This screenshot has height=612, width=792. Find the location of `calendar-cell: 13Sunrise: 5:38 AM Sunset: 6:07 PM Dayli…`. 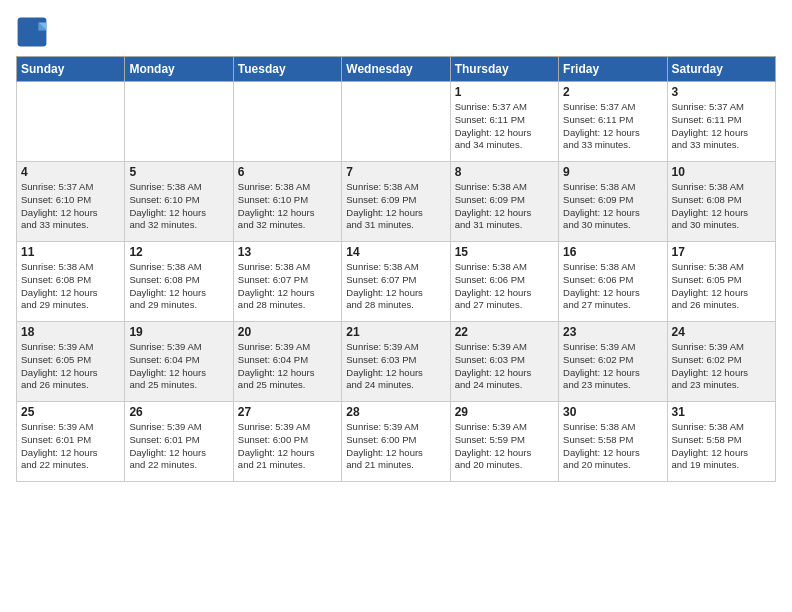

calendar-cell: 13Sunrise: 5:38 AM Sunset: 6:07 PM Dayli… is located at coordinates (287, 282).